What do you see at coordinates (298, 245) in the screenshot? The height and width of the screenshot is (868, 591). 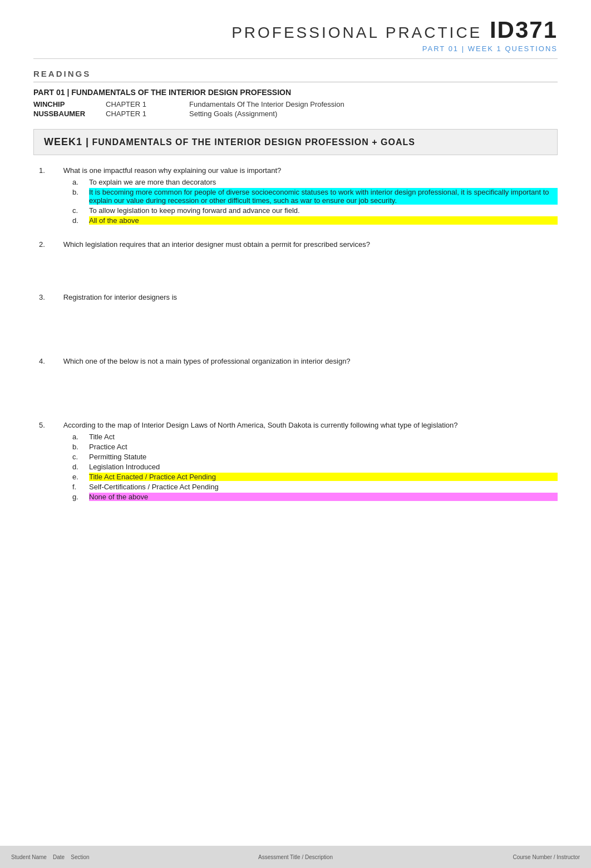 I see `question-2: 2. Which legislation requires that an in…` at bounding box center [298, 245].